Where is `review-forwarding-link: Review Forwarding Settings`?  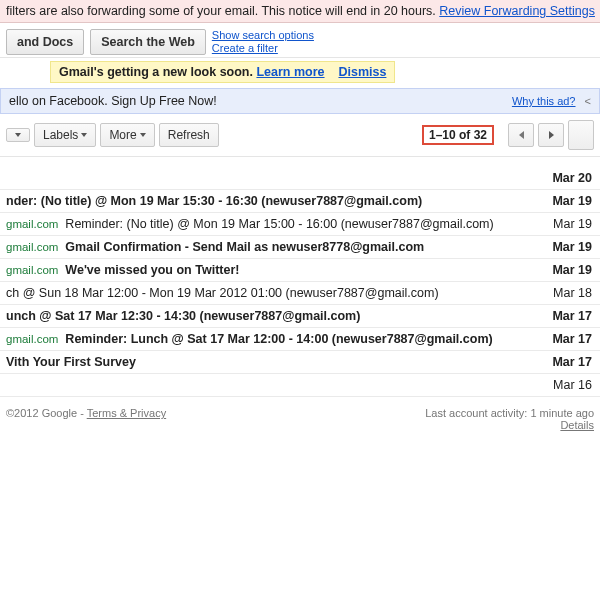 review-forwarding-link: Review Forwarding Settings is located at coordinates (517, 11).